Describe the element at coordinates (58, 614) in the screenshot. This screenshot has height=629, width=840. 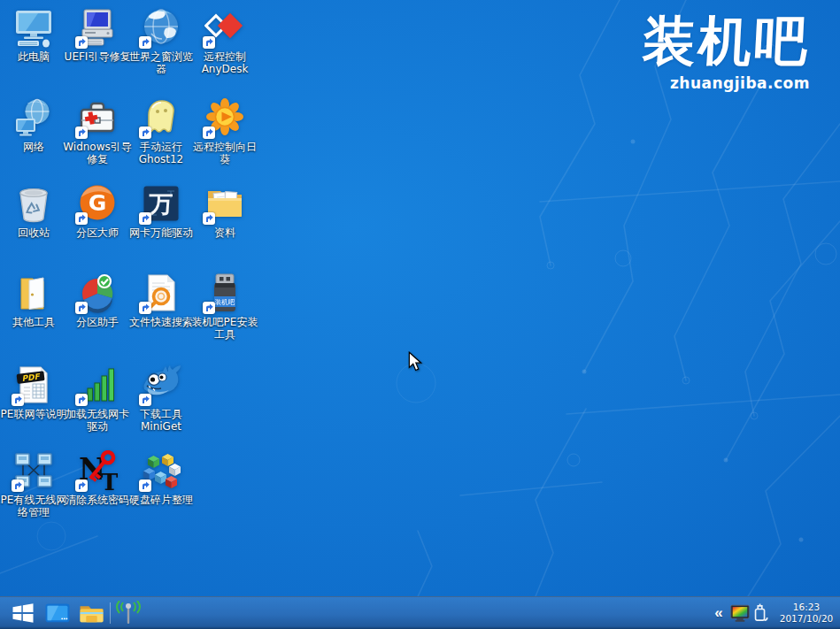
I see `blue-display-icon` at that location.